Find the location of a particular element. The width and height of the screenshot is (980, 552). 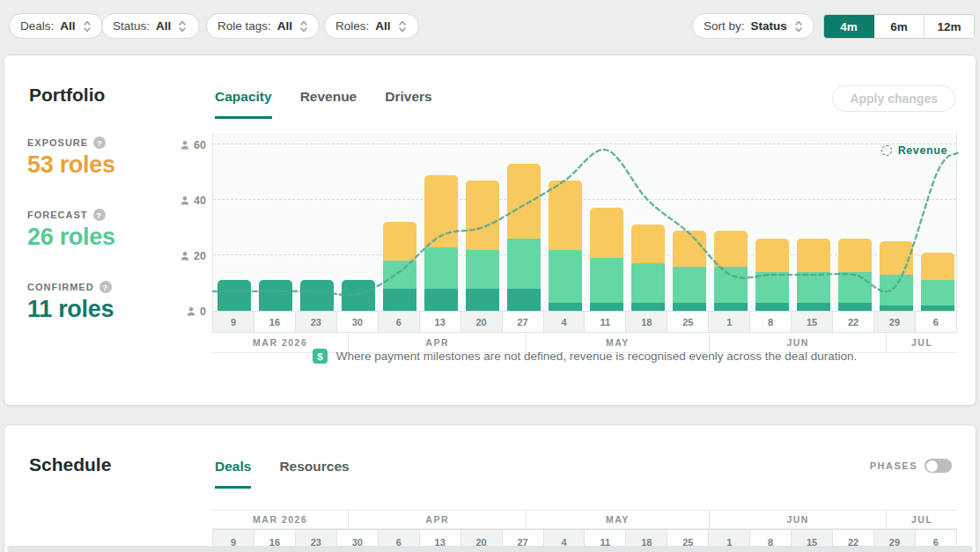

schedule-tab-deals: Deals is located at coordinates (232, 474).